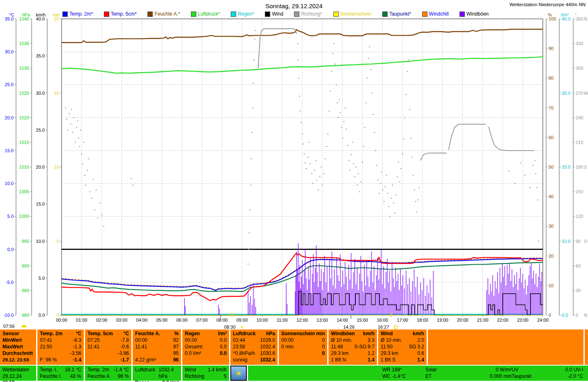  What do you see at coordinates (61, 353) in the screenshot?
I see `summary-cell: -3.56` at bounding box center [61, 353].